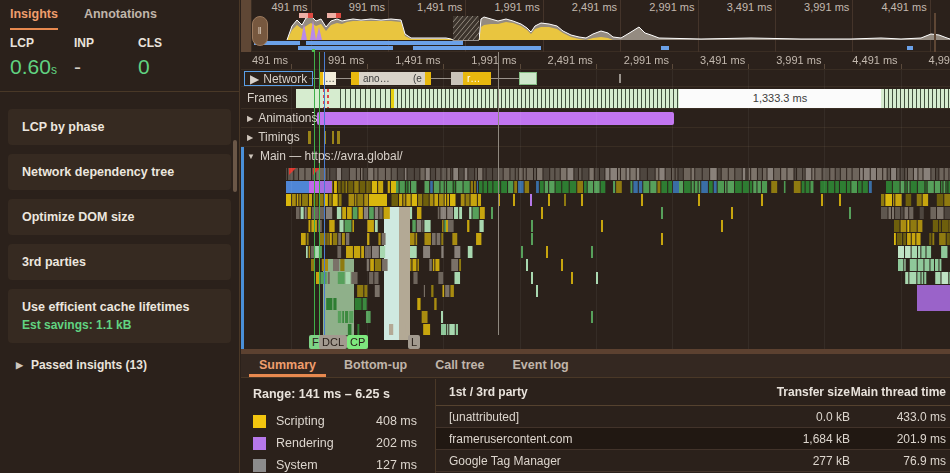 The image size is (950, 473). I want to click on timeline-minimap: 491 ms991 ms1,491 ms1,991 ms2,491 ms2,99…, so click(596, 26).